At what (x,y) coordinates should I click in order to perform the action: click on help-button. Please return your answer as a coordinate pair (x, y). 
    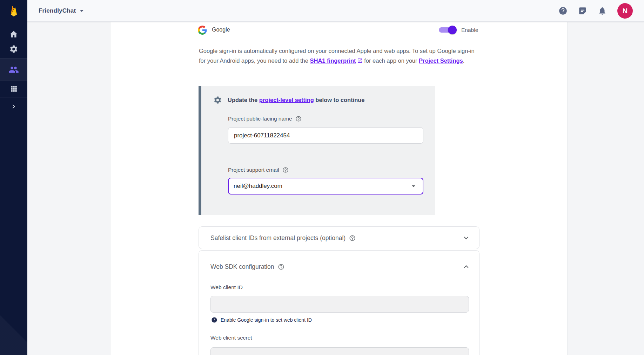
    Looking at the image, I should click on (563, 11).